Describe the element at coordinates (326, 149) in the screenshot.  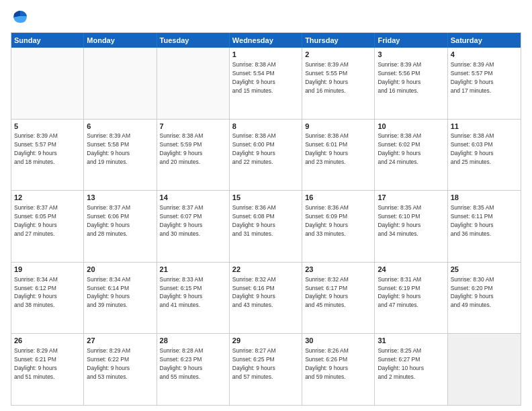
I see `day-info: Sunrise: 8:38 AMSunset: 6:01 PMDaylight:…` at that location.